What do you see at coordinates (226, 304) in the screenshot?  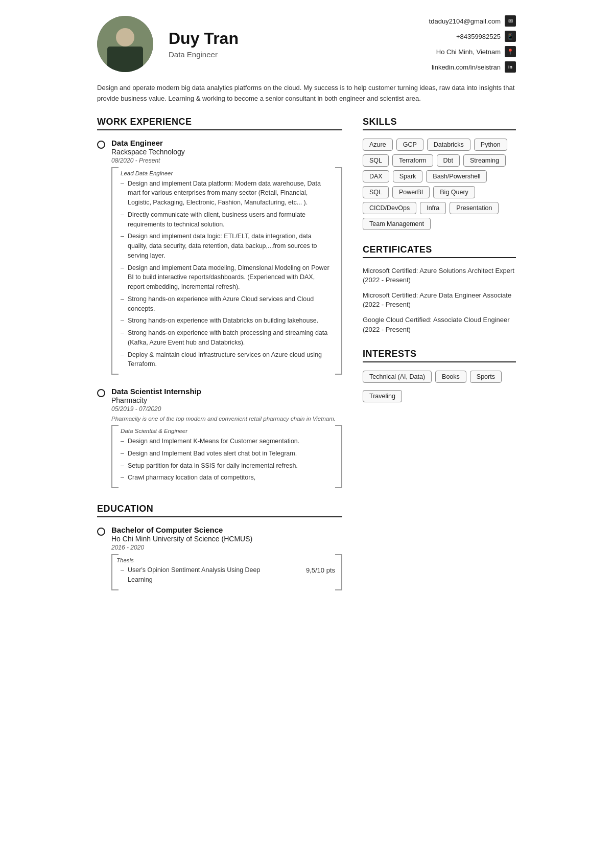 I see `bullet-item: Strong hands-on experience with Azure Cl…` at bounding box center [226, 304].